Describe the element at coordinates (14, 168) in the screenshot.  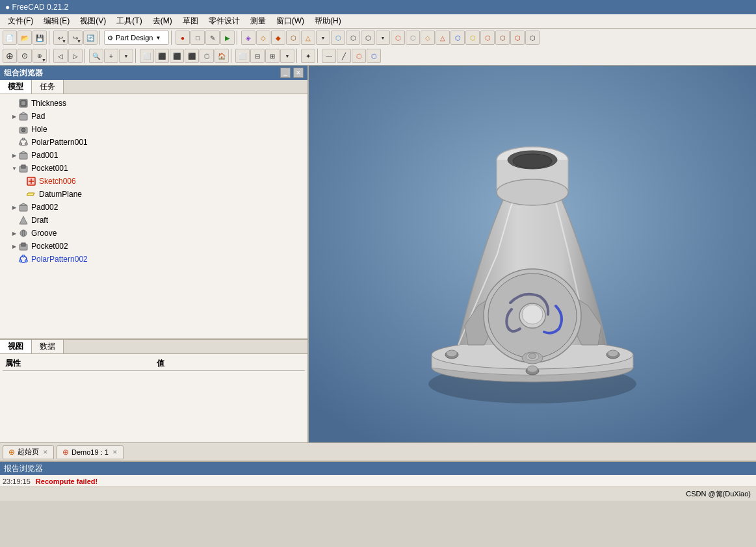
I see `expand-pocket001: ▼` at that location.